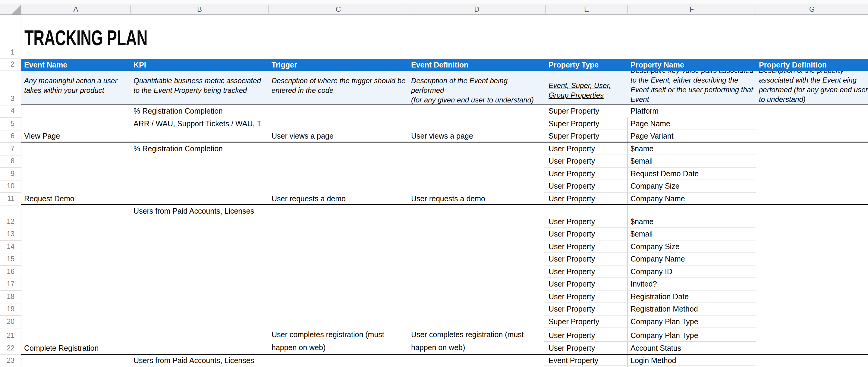 This screenshot has width=868, height=367. I want to click on description-cell-C: Description of where the trigger should …, so click(339, 86).